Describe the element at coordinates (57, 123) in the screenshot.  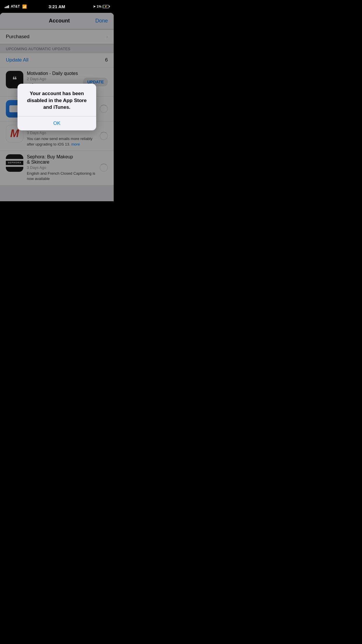
I see `alert-ok-button: OK` at that location.